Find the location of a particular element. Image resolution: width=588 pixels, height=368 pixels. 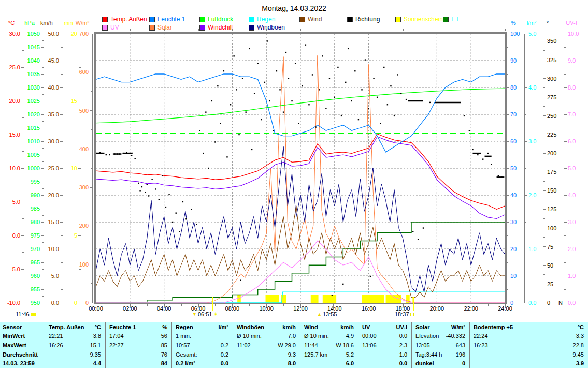

table-sensor-unit: W/m² is located at coordinates (458, 327).